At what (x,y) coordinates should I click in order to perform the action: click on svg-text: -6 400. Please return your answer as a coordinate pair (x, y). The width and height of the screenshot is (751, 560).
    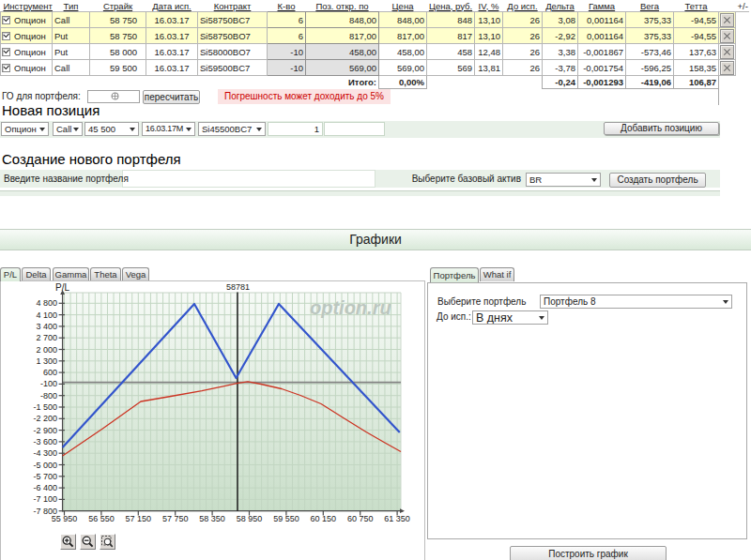
    Looking at the image, I should click on (45, 488).